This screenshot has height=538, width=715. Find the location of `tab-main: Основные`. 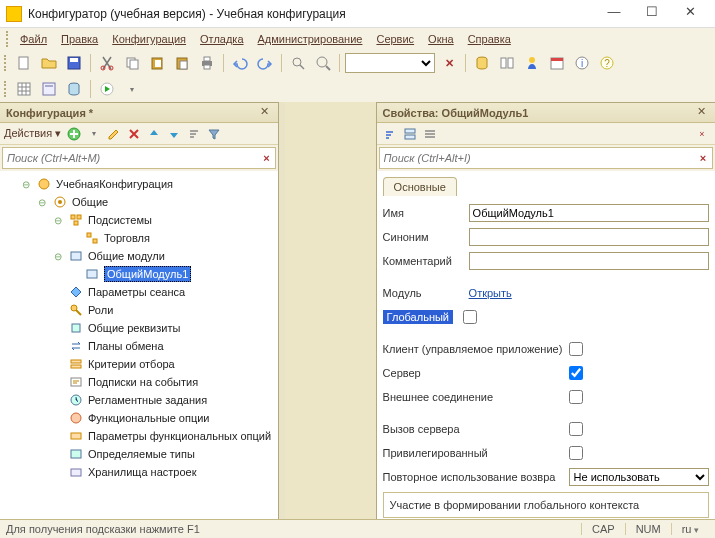

tab-main: Основные is located at coordinates (420, 186).